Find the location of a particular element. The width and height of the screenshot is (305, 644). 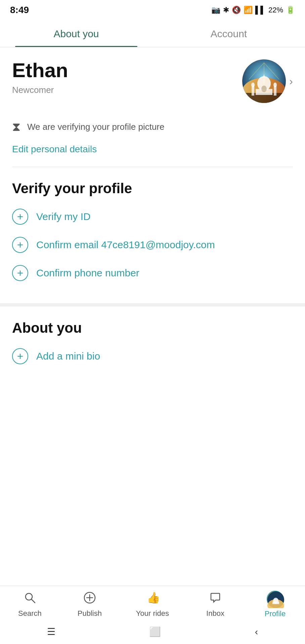

edit-personal-details-link: Edit personal details is located at coordinates (152, 155).